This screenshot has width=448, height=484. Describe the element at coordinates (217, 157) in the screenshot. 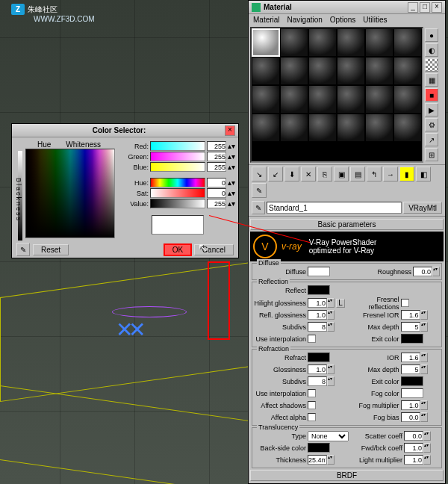

I see `green-input` at that location.